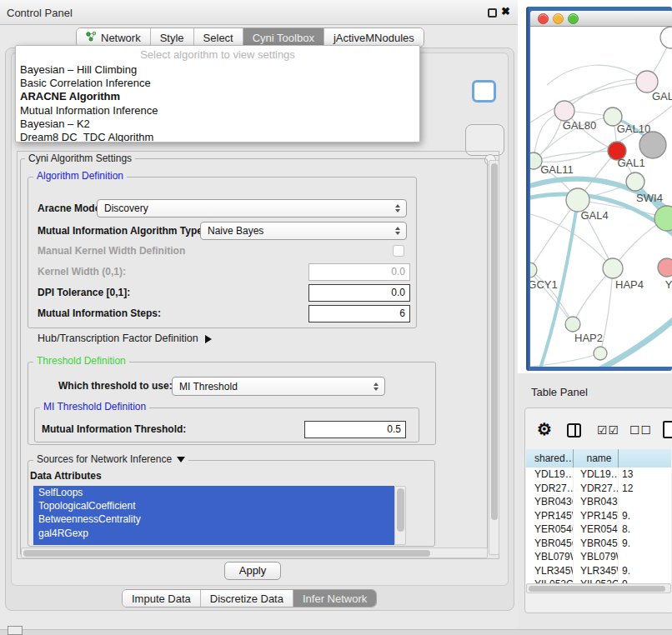 The image size is (672, 635). Describe the element at coordinates (218, 83) in the screenshot. I see `algorithm-option-basic-correlation-inference: Basic Correlation Inference` at that location.